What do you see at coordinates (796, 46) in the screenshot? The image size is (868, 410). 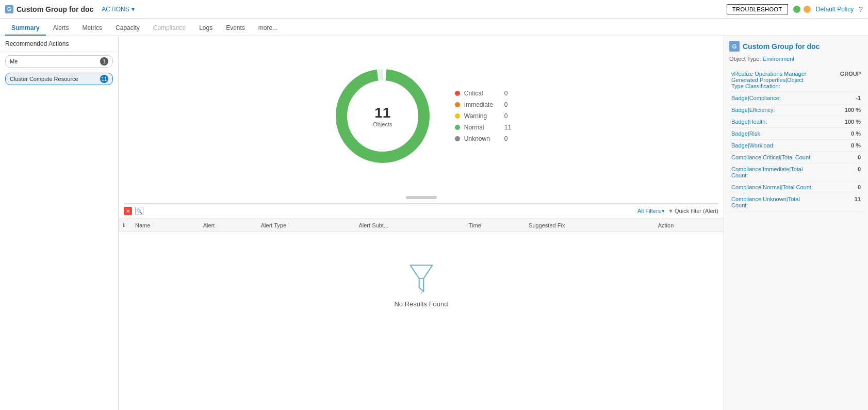 I see `right-panel-header: G Custom Group for doc` at bounding box center [796, 46].